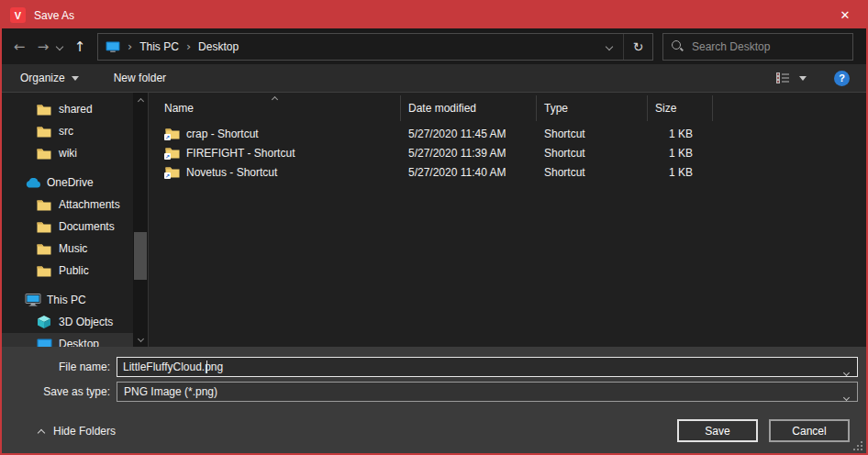  Describe the element at coordinates (43, 47) in the screenshot. I see `forward-icon: →` at that location.